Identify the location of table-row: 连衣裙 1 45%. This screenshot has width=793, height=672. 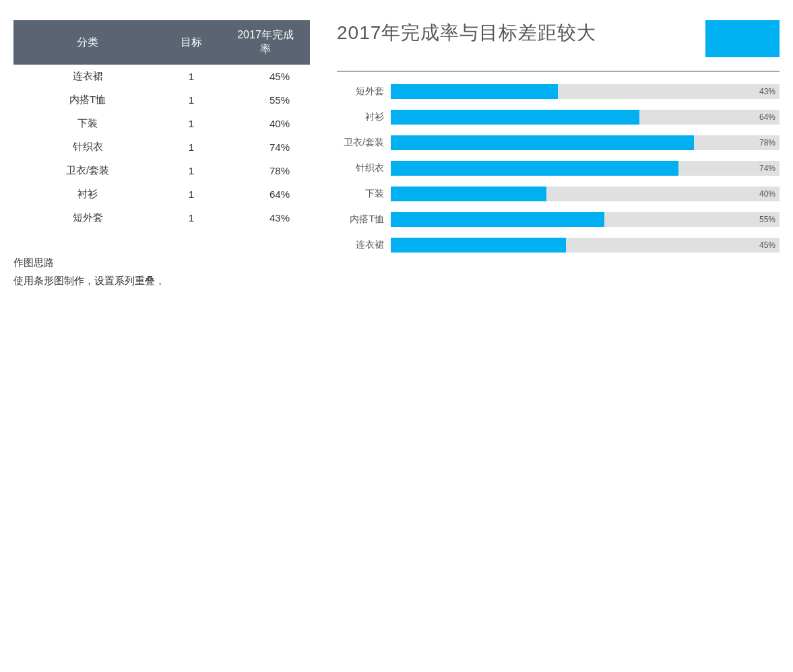
(162, 77).